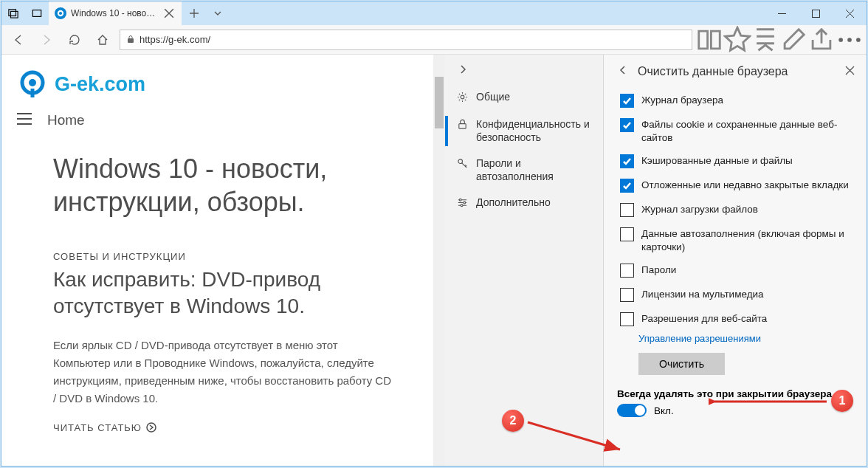 Image resolution: width=868 pixels, height=468 pixels. What do you see at coordinates (737, 40) in the screenshot?
I see `favorite-star-icon` at bounding box center [737, 40].